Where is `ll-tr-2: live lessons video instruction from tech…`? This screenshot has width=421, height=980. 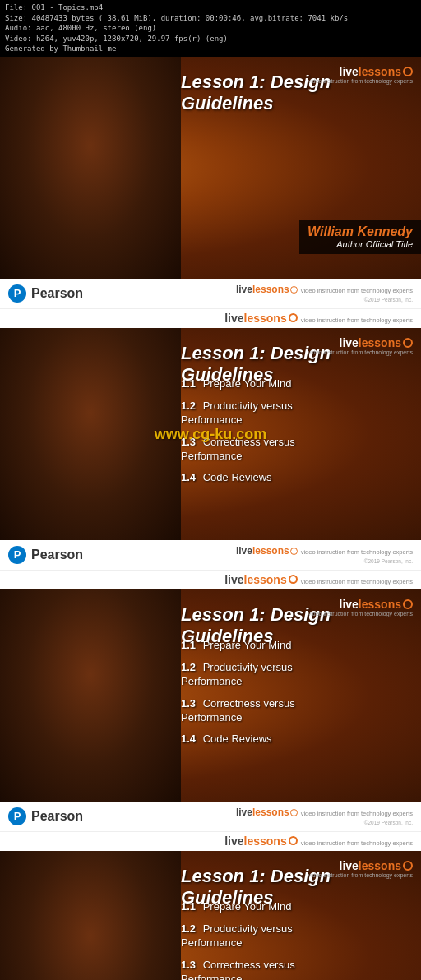 ll-tr-2: live lessons video instruction from tech… is located at coordinates (360, 345).